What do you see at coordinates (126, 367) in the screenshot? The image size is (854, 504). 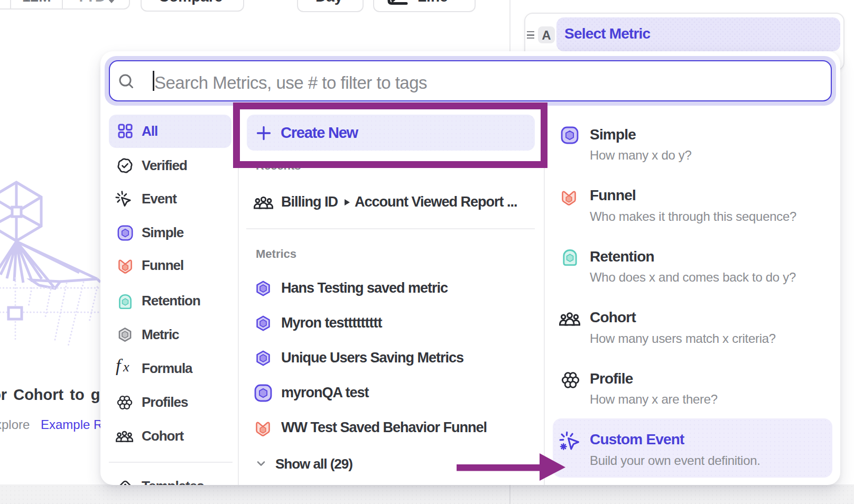 I see `svg-text: x` at bounding box center [126, 367].